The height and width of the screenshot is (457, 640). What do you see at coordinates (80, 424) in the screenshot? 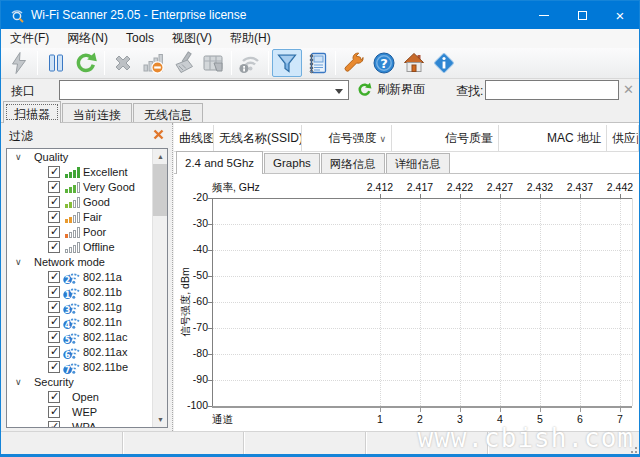
I see `filter-item: ✓WPA` at bounding box center [80, 424].